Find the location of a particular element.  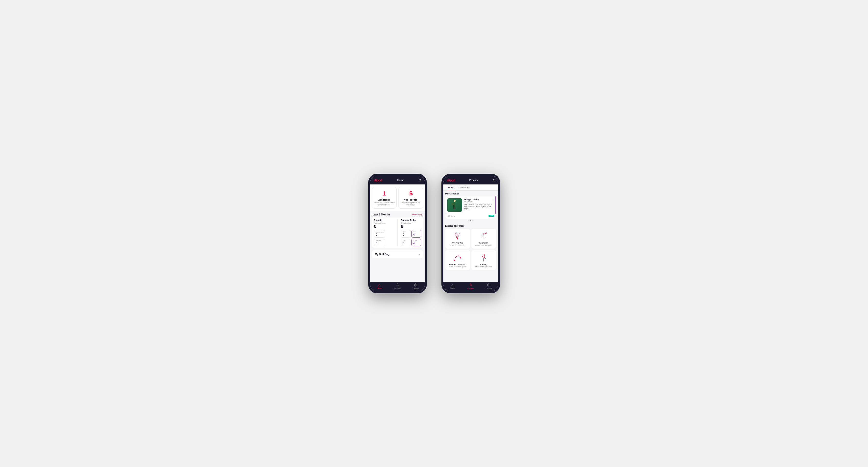

tournament-item: Tournament 0 is located at coordinates (380, 234).